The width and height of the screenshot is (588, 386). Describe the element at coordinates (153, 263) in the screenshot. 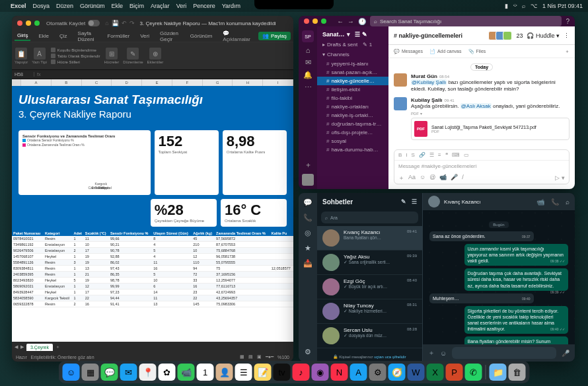

I see `table-row: 5584891126Resim31986,021111055,0795555` at that location.